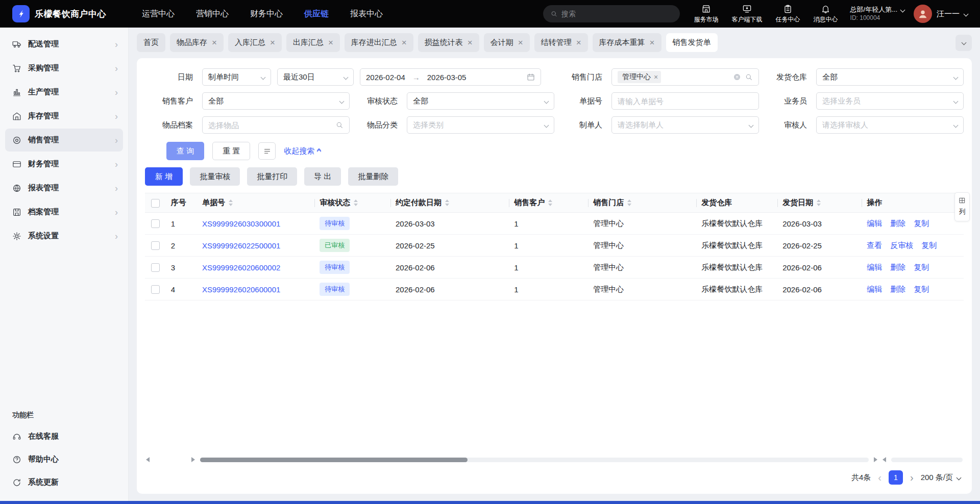 Image resolution: width=980 pixels, height=504 pixels. What do you see at coordinates (276, 125) in the screenshot?
I see `item-field` at bounding box center [276, 125].